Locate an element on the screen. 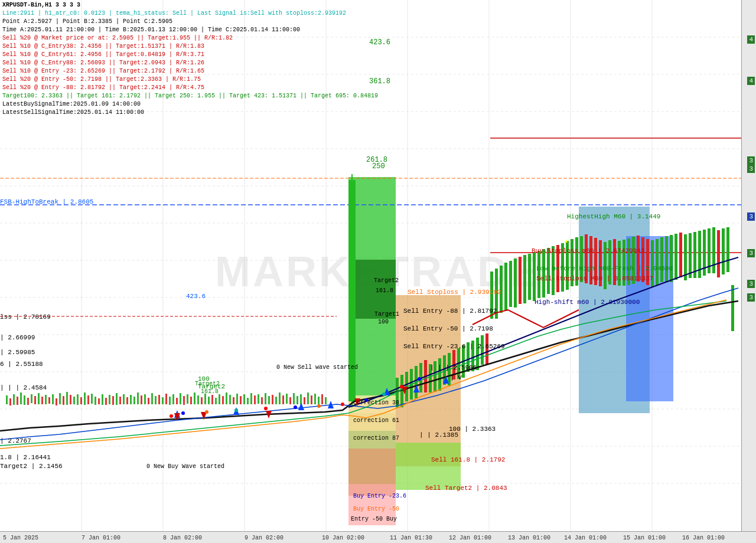  svg-text: 161.8 is located at coordinates (384, 290).